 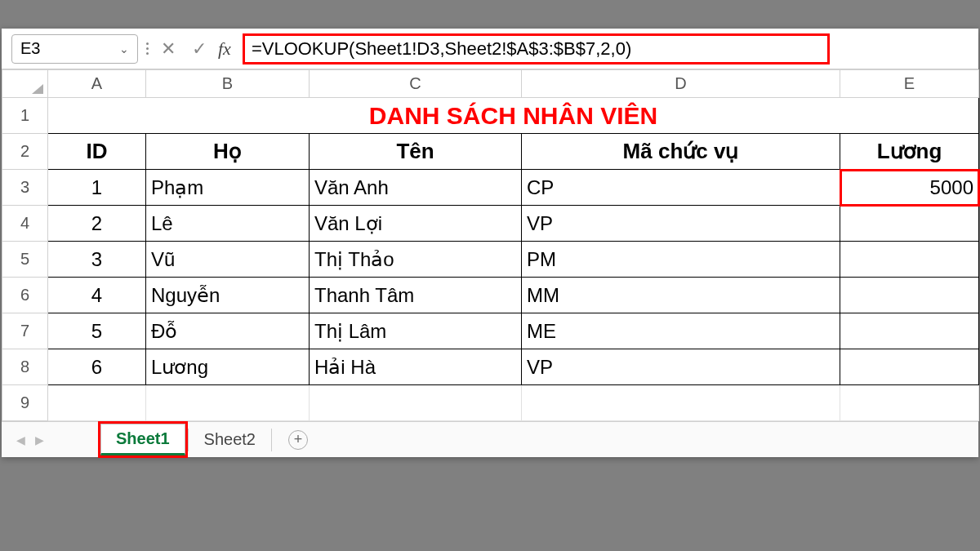 I want to click on sheet-tab-bar: ◀ ▶ Sheet1 Sheet2 +, so click(x=490, y=439).